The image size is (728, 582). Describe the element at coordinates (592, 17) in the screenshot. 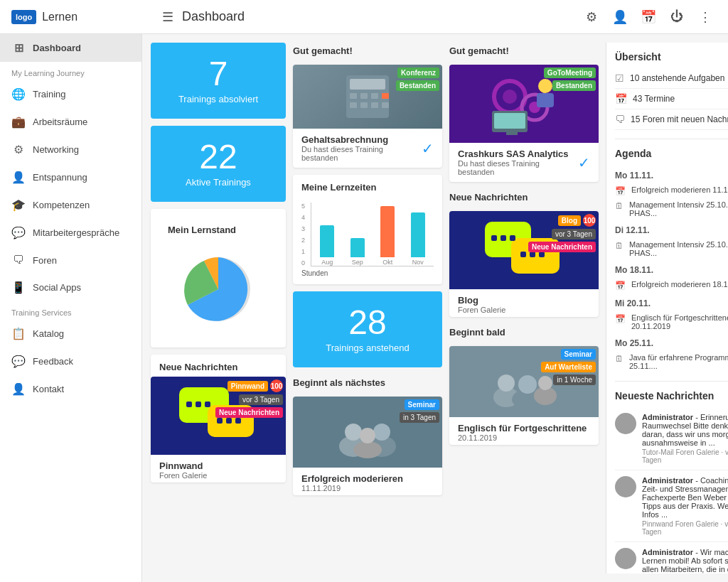

I see `settings-icon: ⚙` at that location.